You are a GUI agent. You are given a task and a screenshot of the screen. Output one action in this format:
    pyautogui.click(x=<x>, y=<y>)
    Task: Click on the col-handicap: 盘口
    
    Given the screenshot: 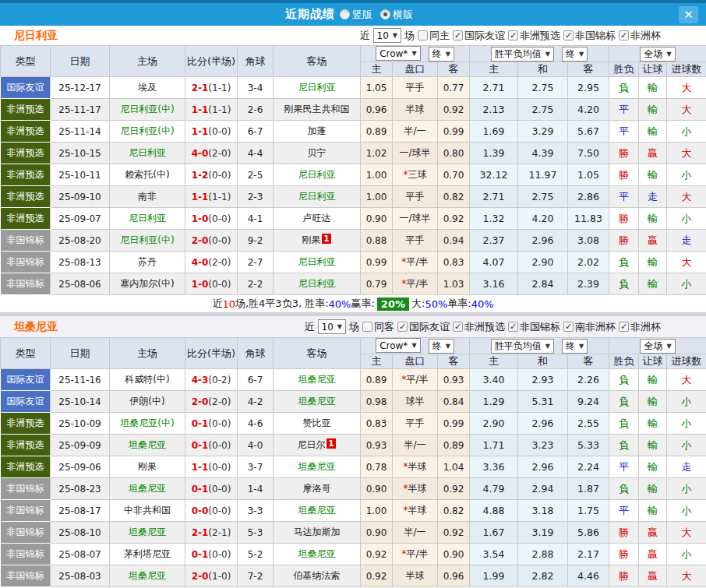 What is the action you would take?
    pyautogui.click(x=415, y=361)
    